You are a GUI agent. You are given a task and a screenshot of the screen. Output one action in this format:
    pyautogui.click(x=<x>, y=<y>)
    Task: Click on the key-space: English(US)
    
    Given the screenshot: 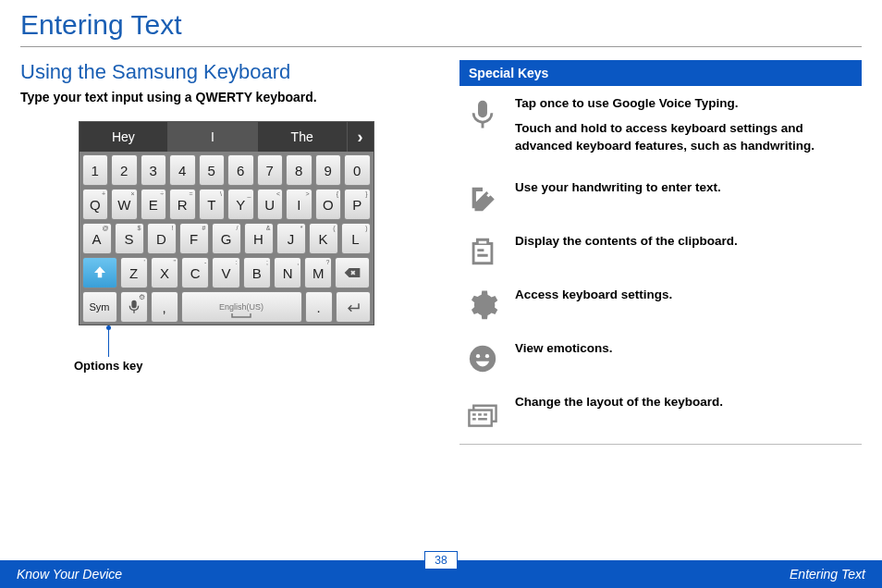 What is the action you would take?
    pyautogui.click(x=242, y=307)
    